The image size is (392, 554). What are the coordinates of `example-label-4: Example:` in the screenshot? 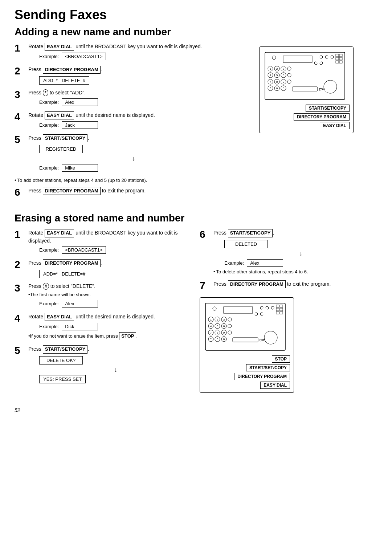 It's located at (49, 125).